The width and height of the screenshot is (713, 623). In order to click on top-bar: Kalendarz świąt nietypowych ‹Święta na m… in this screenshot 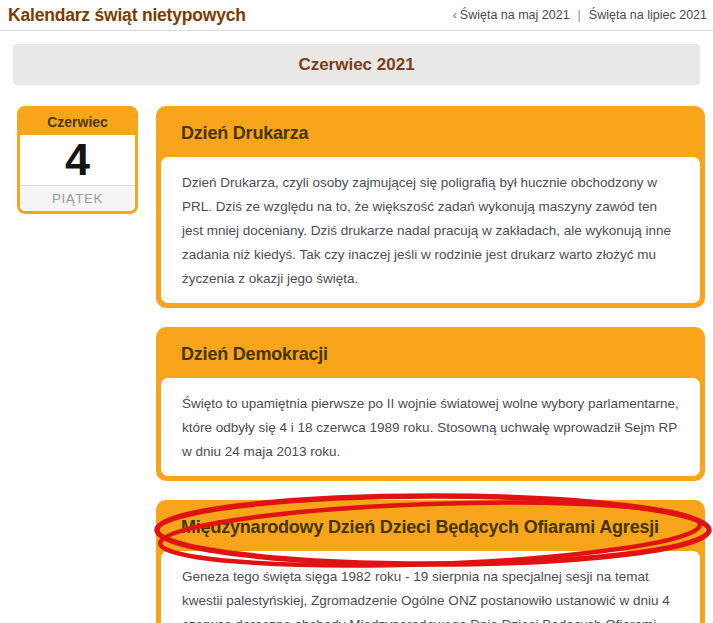, I will do `click(356, 16)`.